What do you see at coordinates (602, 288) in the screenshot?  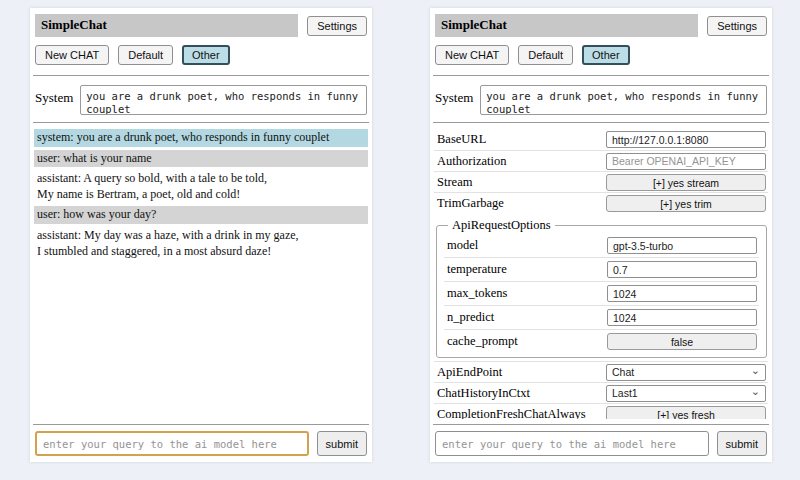 I see `api-request-options-fieldset: ApiRequestOptions model temperature max_…` at bounding box center [602, 288].